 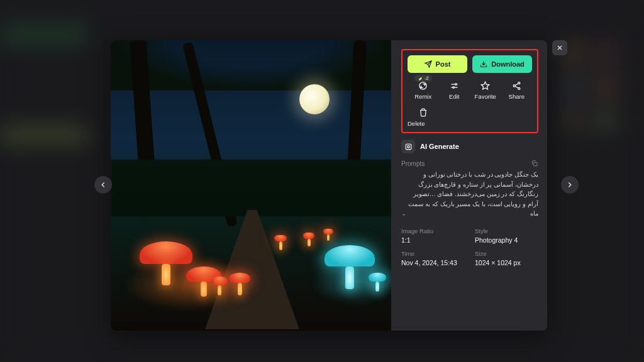 What do you see at coordinates (517, 85) in the screenshot?
I see `share-icon` at bounding box center [517, 85].